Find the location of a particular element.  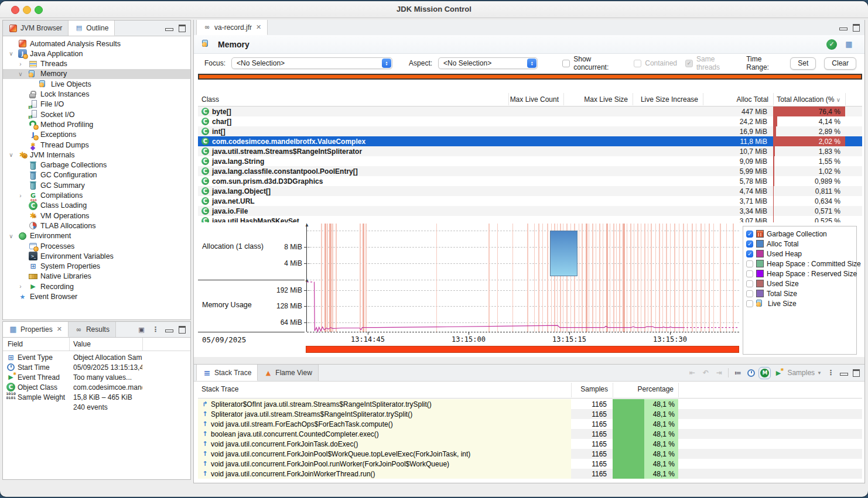

sidebar-item-thread-dumps: Thread Dumps is located at coordinates (97, 145).